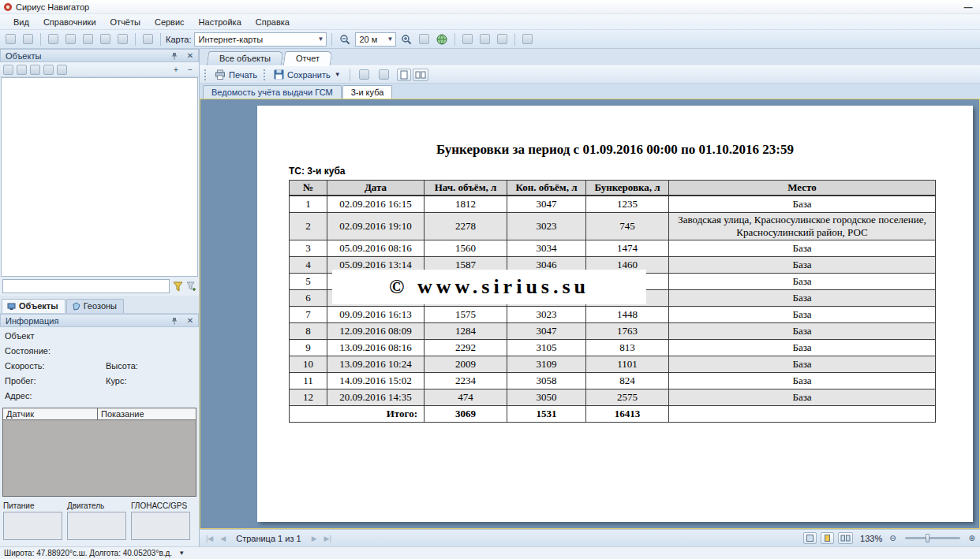 This screenshot has height=559, width=980. Describe the element at coordinates (846, 538) in the screenshot. I see `two-page-icon` at that location.